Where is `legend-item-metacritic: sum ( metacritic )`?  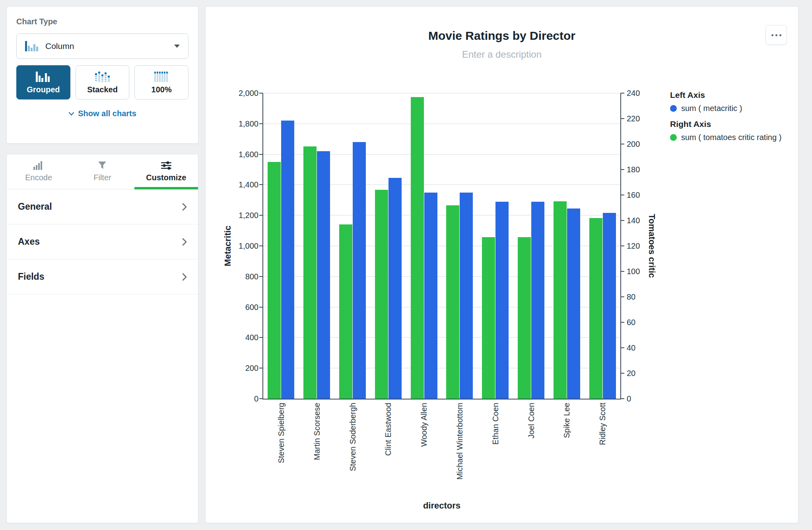
legend-item-metacritic: sum ( metacritic ) is located at coordinates (726, 108).